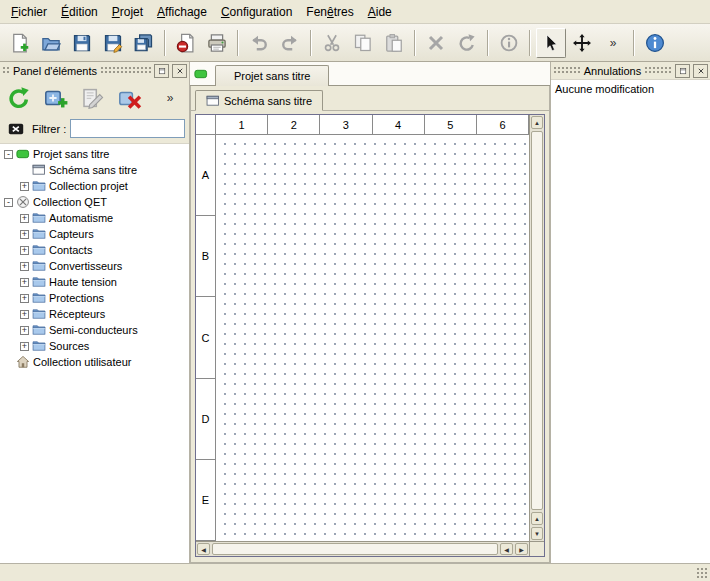  Describe the element at coordinates (94, 266) in the screenshot. I see `tree-item-convertisseurs: +Convertisseurs` at that location.